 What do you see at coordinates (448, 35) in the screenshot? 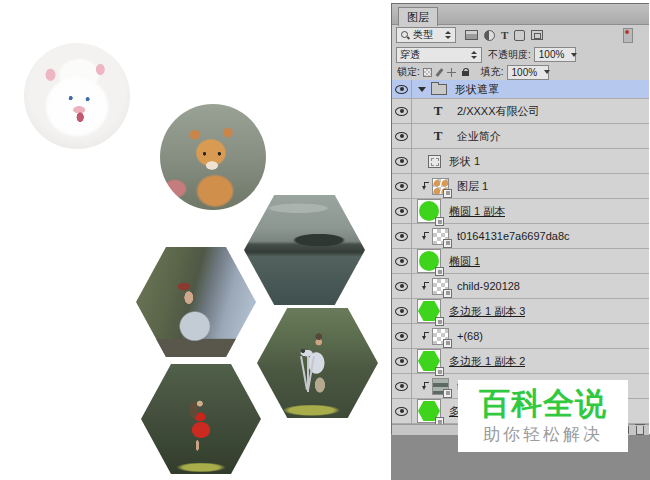
I see `spinner-arrows-icon` at bounding box center [448, 35].